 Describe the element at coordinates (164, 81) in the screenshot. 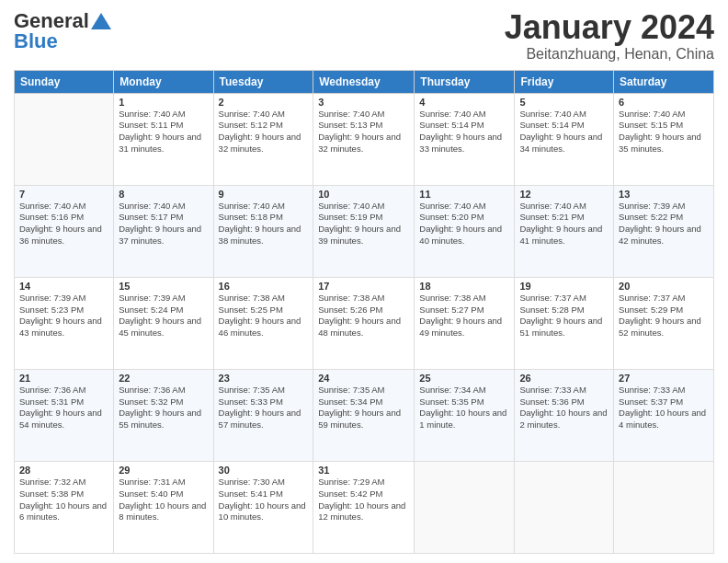

I see `col-header-monday: Monday` at that location.